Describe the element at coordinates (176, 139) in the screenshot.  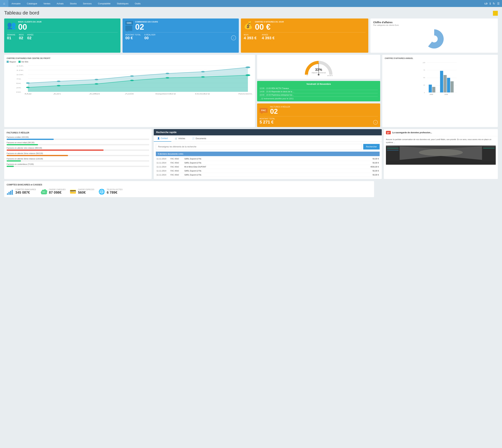
I see `cart-icon: 🛒` at that location.